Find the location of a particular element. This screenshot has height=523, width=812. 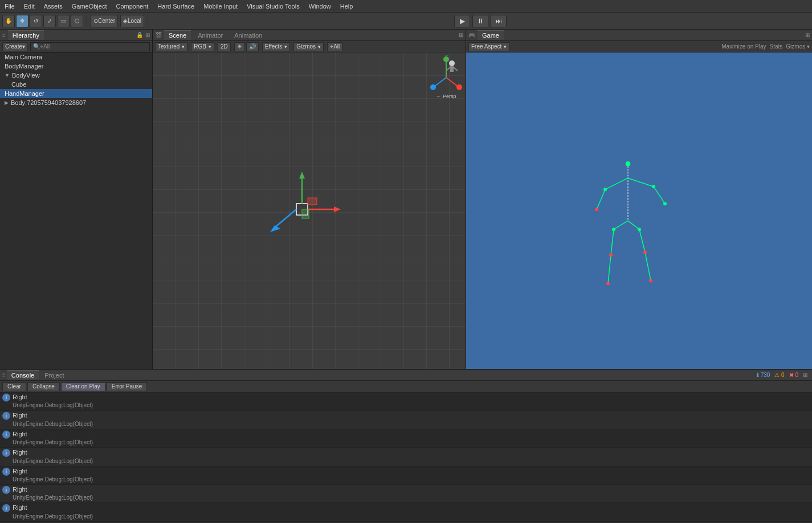

hierarchy-item-body: ▶ Body:72057594037928607 is located at coordinates (76, 103).